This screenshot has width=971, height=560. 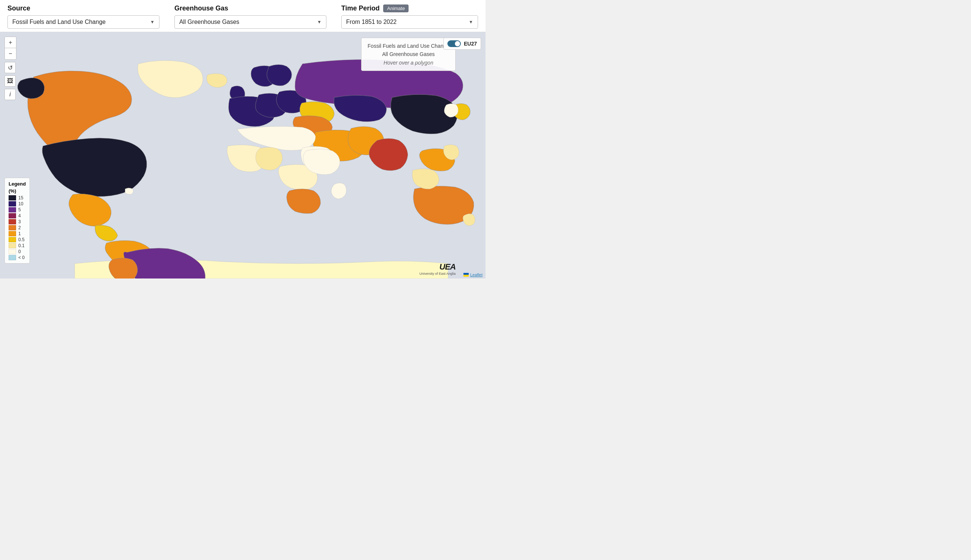 What do you see at coordinates (250, 8) in the screenshot?
I see `greenhouse-label: Greenhouse Gas` at bounding box center [250, 8].